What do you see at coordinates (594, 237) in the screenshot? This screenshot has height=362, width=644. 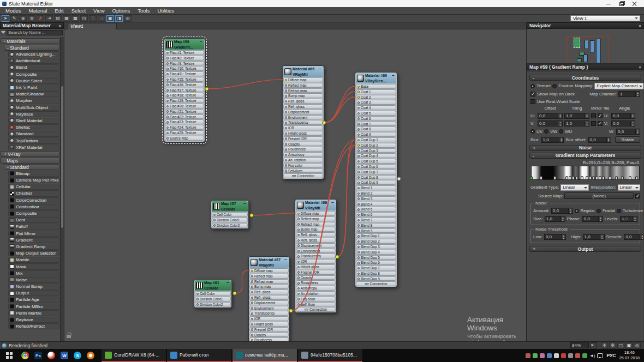 I see `threshold-high-spinner: 1,0▴▾` at bounding box center [594, 237].